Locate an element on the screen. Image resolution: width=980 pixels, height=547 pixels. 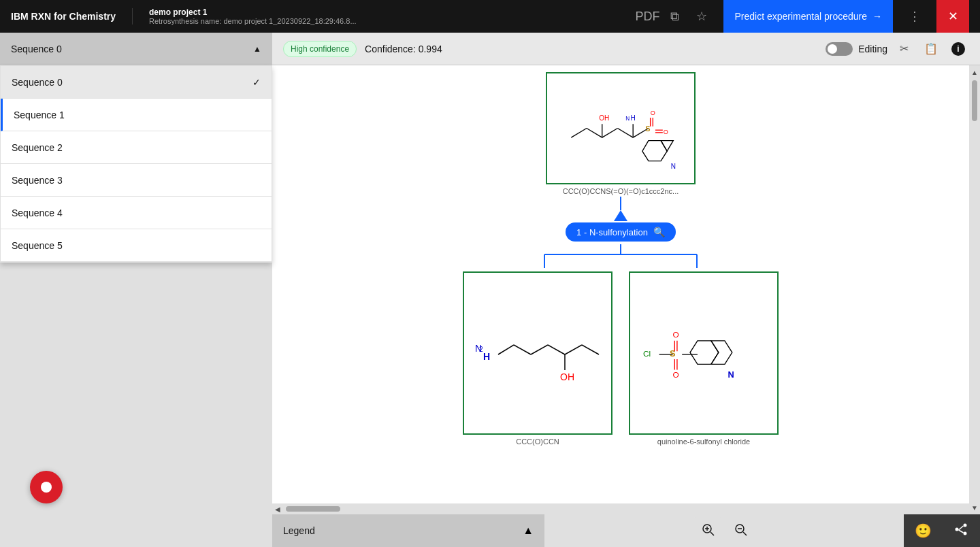
zoom-out-icon is located at coordinates (740, 531).